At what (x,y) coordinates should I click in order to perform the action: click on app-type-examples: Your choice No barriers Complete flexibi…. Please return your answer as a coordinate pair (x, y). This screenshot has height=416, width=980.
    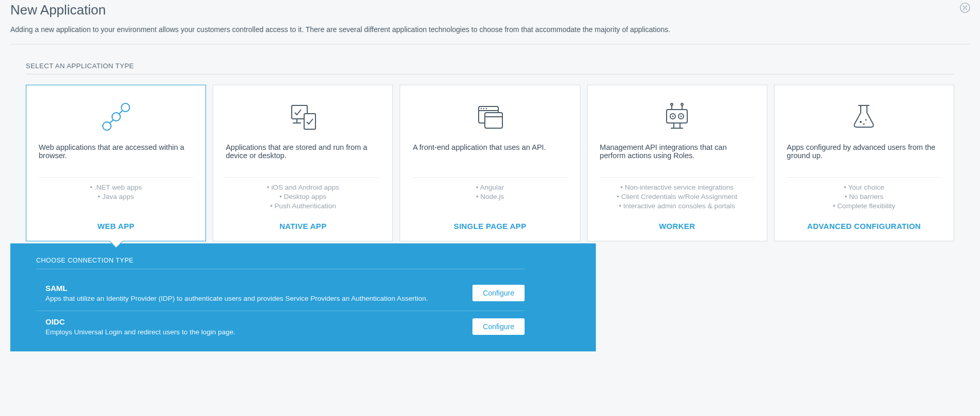
    Looking at the image, I should click on (864, 198).